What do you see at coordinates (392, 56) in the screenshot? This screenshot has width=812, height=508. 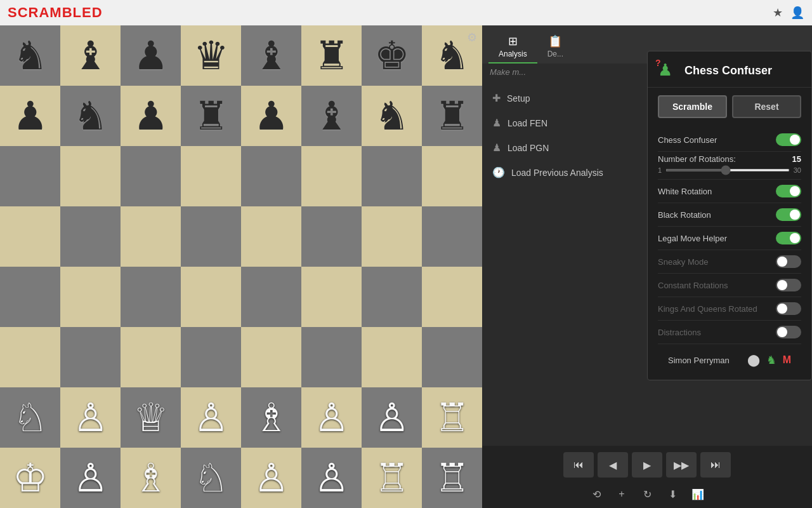 I see `square-r0-c6: ♚` at bounding box center [392, 56].